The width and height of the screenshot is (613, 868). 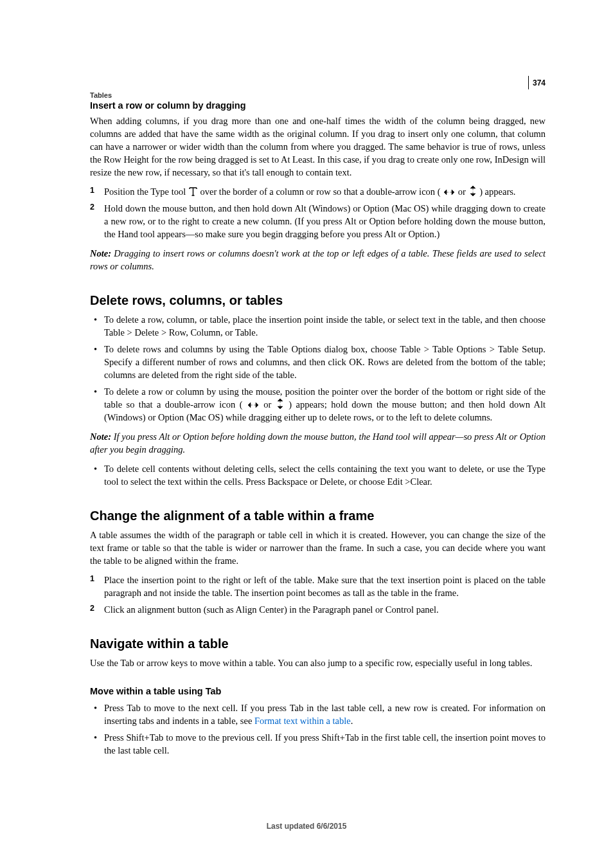 What do you see at coordinates (317, 644) in the screenshot?
I see `heading-navigate-table: Navigate within a table` at bounding box center [317, 644].